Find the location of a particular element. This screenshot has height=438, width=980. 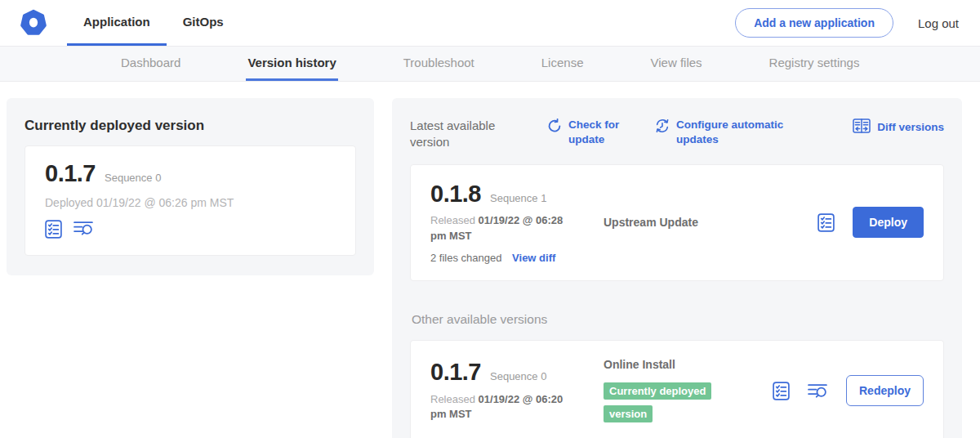

view-diff-link: View diff is located at coordinates (534, 258).